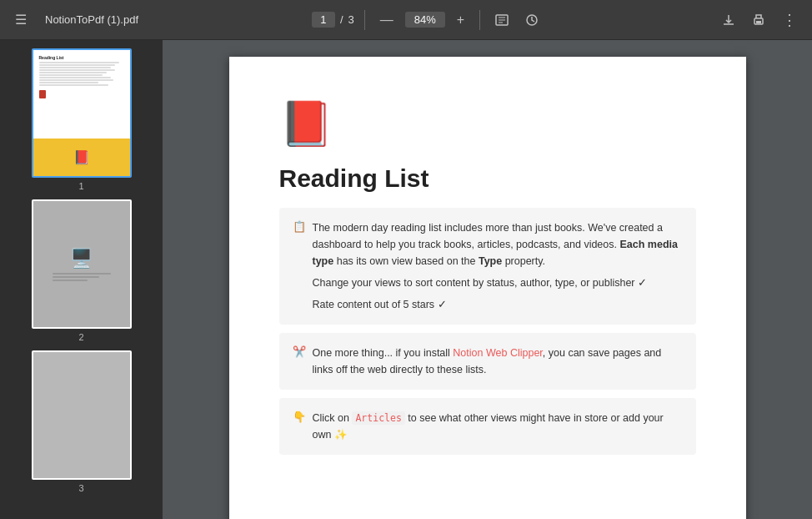  What do you see at coordinates (81, 488) in the screenshot?
I see `thumb3-label: 3` at bounding box center [81, 488].